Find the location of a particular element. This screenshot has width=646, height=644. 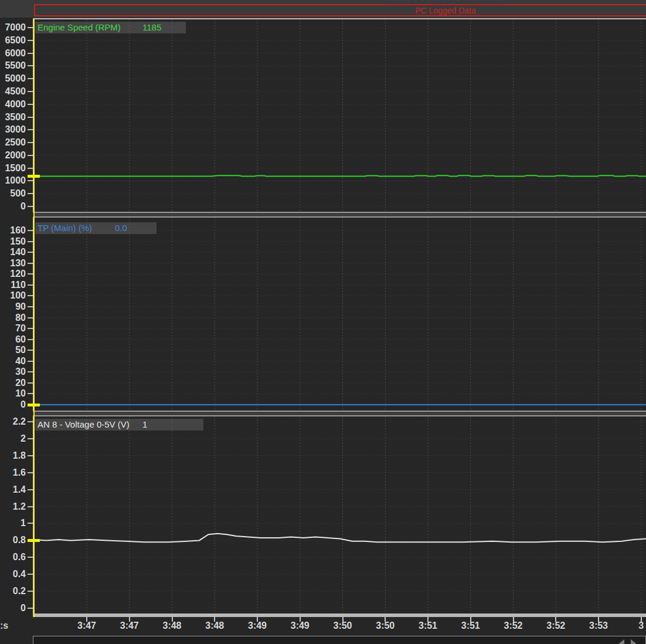

y-axis-tick-label: 0.4 is located at coordinates (13, 574).